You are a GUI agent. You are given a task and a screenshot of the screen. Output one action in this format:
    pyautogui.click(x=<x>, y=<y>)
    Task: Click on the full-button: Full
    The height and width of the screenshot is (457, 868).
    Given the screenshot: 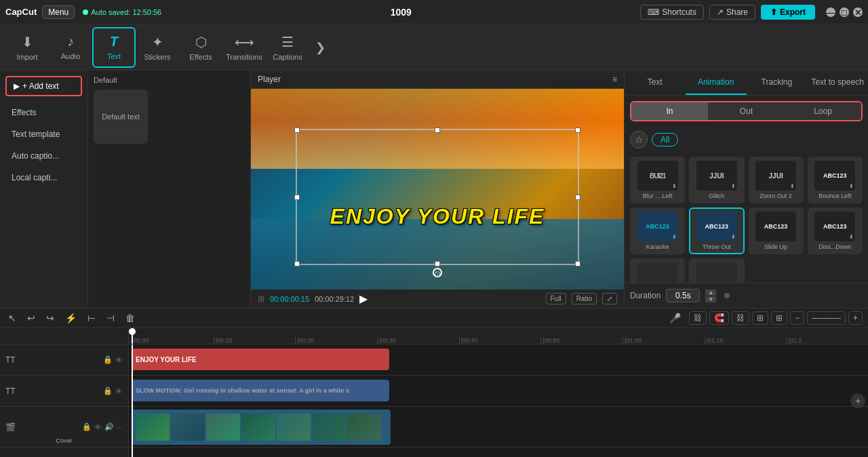 What is the action you would take?
    pyautogui.click(x=556, y=298)
    